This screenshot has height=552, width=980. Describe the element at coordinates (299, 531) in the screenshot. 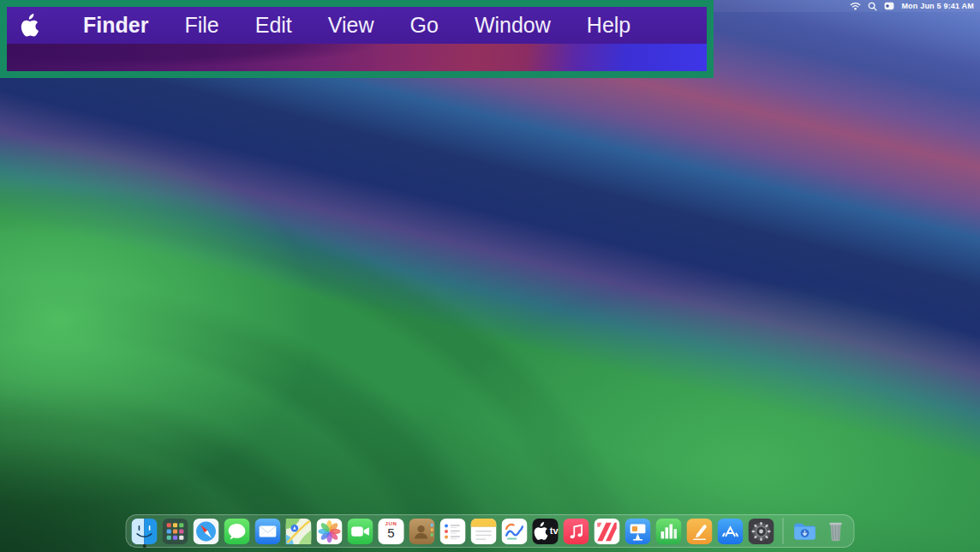

I see `dock-item-maps` at that location.